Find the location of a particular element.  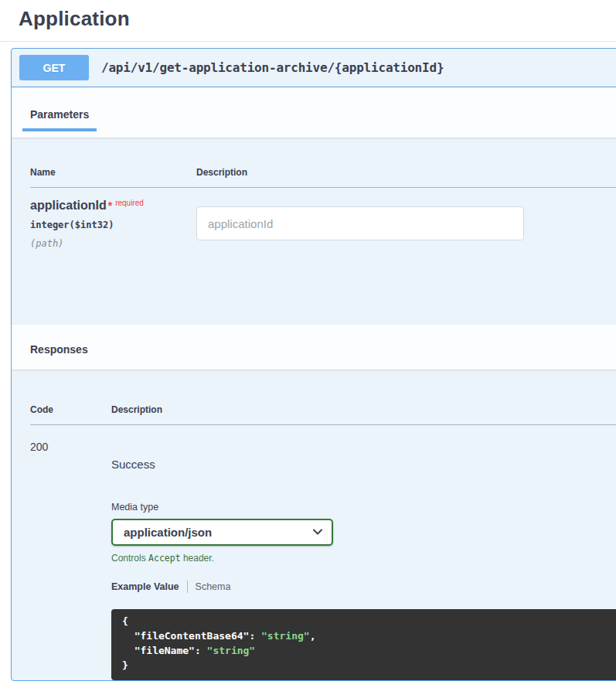

parameter-name-cell: applicationId*required integer($int32) (… is located at coordinates (113, 224).